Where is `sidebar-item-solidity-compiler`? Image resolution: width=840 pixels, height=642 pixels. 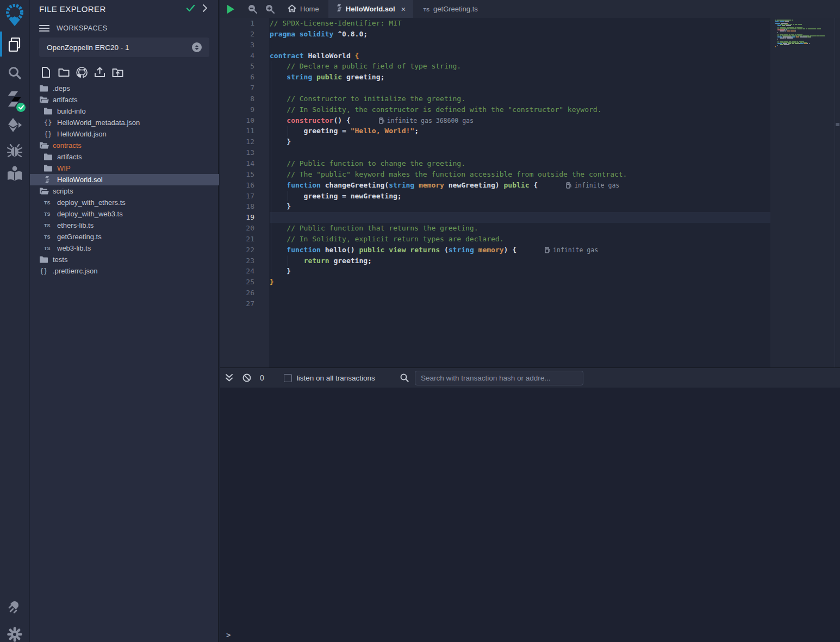
sidebar-item-solidity-compiler is located at coordinates (15, 100).